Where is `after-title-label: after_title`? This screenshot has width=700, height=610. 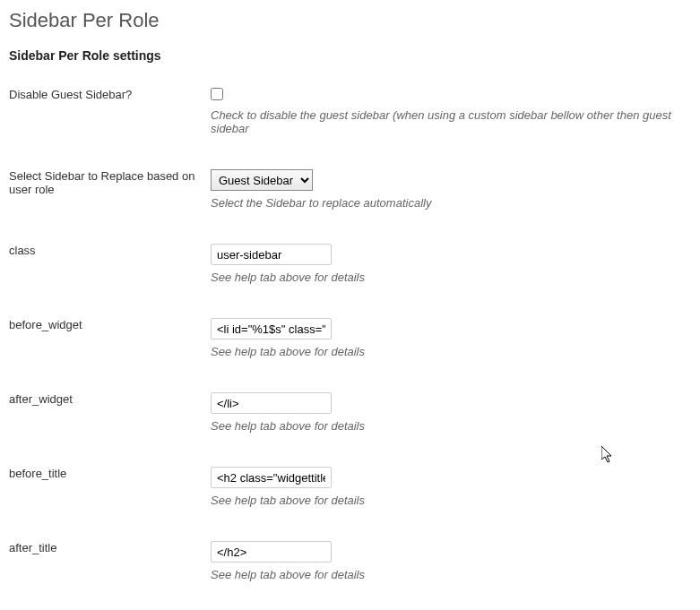
after-title-label: after_title is located at coordinates (109, 575).